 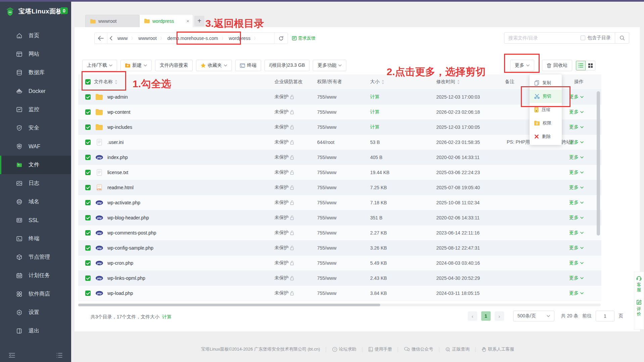 I want to click on page-size-select: 500条/页, so click(x=534, y=316).